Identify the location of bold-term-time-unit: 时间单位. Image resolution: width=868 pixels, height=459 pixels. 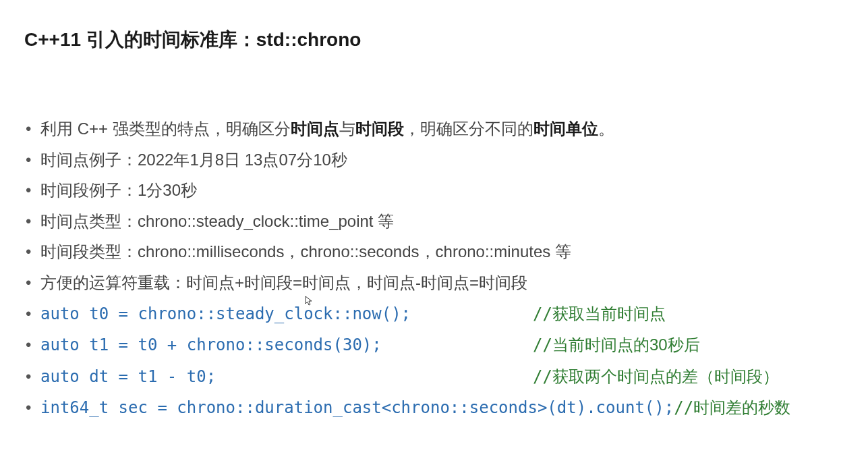
(566, 128).